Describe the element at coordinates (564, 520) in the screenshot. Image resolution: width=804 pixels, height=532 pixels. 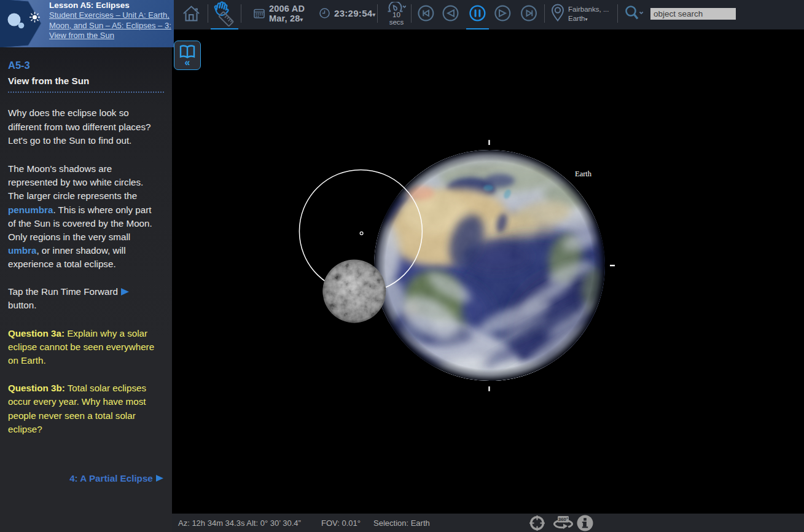
I see `svg-text: 360°` at that location.